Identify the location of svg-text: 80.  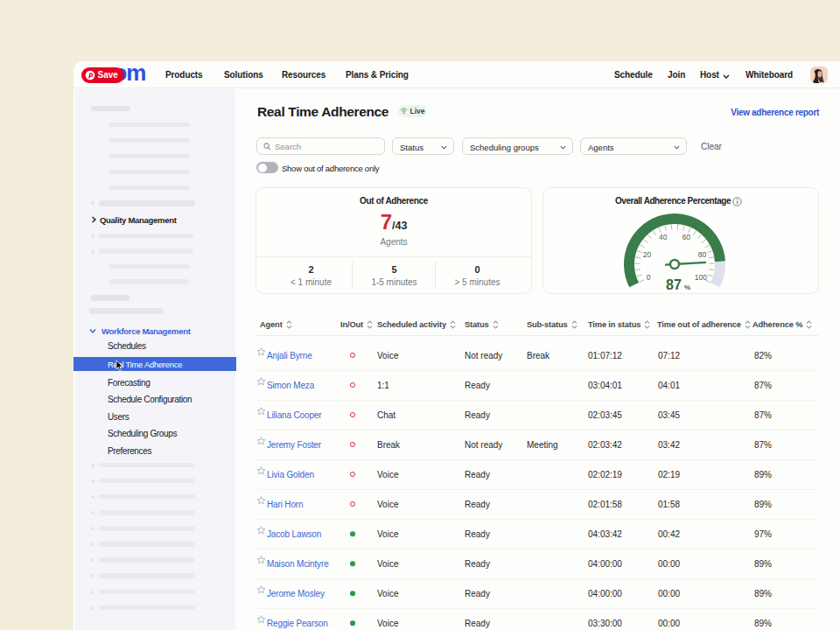
(703, 255).